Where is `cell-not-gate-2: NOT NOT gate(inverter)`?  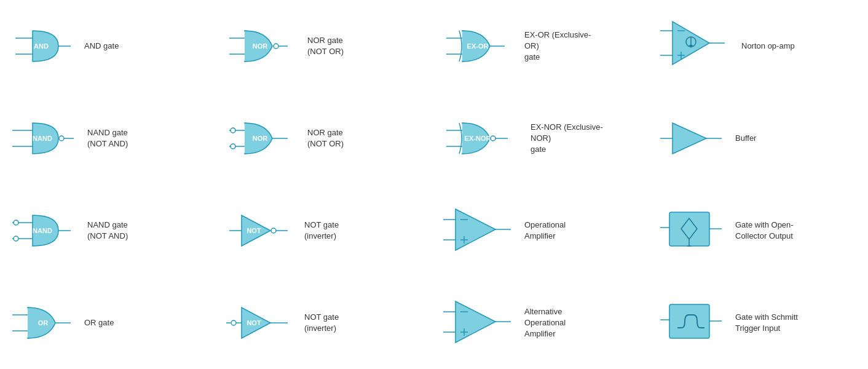 cell-not-gate-2: NOT NOT gate(inverter) is located at coordinates (326, 323).